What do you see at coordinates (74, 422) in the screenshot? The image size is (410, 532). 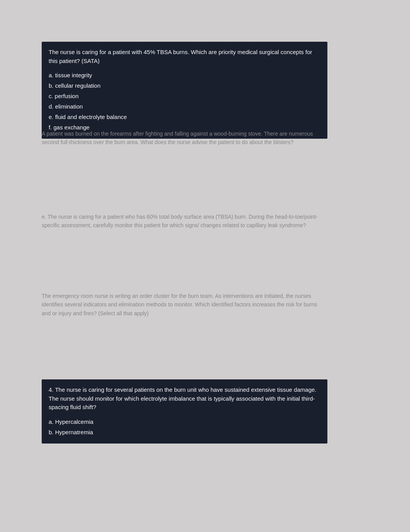 I see `option-text-4a: Hypercalcemia` at bounding box center [74, 422].